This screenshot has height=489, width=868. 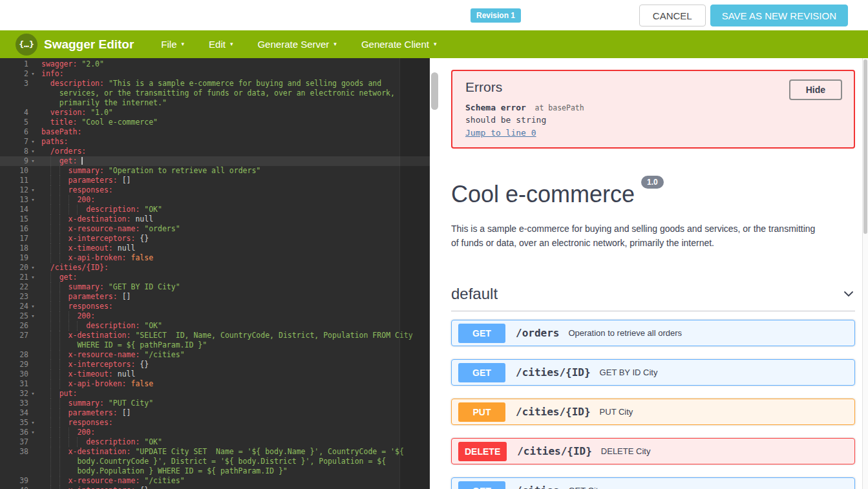 I want to click on line-number: 21, so click(x=16, y=278).